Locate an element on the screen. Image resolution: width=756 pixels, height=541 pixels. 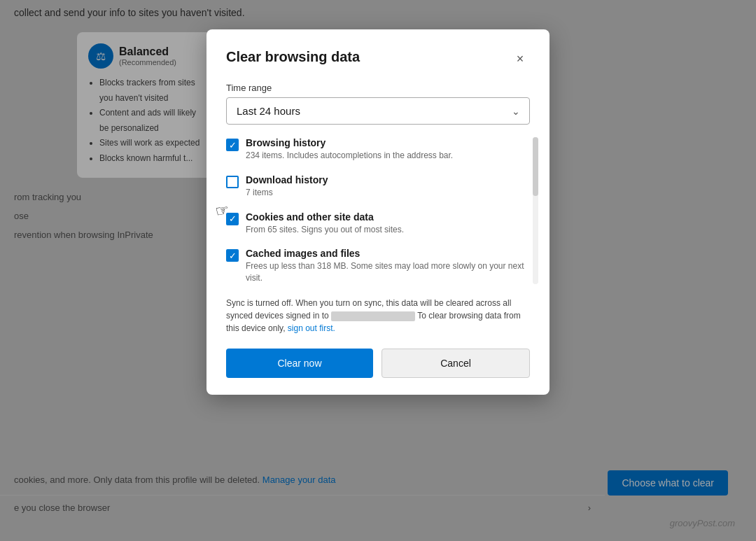
download-history-text: Download history 7 items is located at coordinates (388, 186).